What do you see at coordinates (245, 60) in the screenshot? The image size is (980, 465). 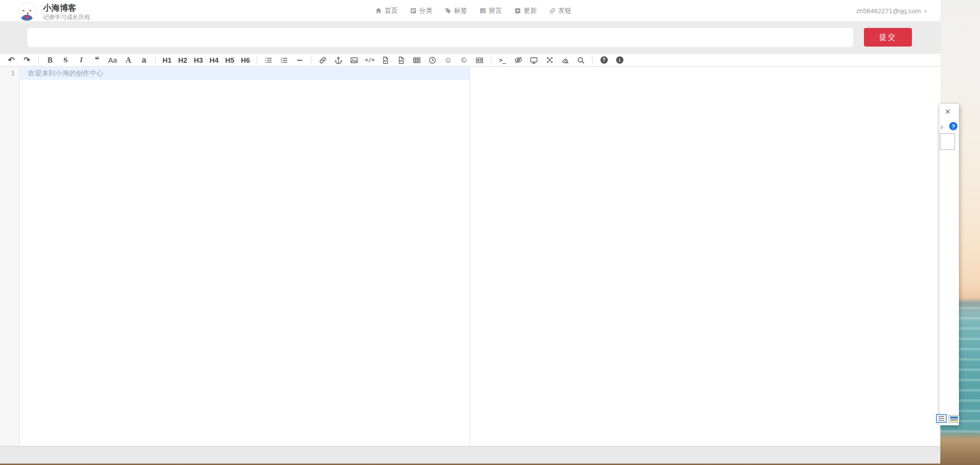 I see `h6-button: H6` at bounding box center [245, 60].